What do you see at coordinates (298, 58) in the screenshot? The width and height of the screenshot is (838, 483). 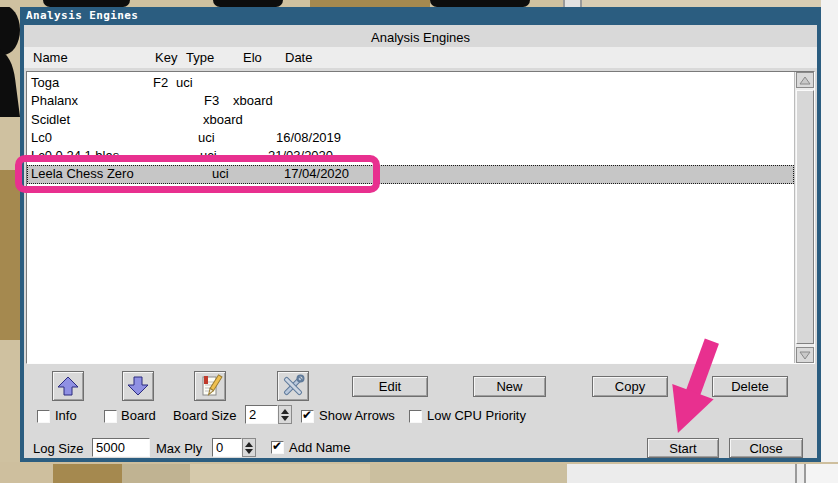 I see `column-header-date: Date` at bounding box center [298, 58].